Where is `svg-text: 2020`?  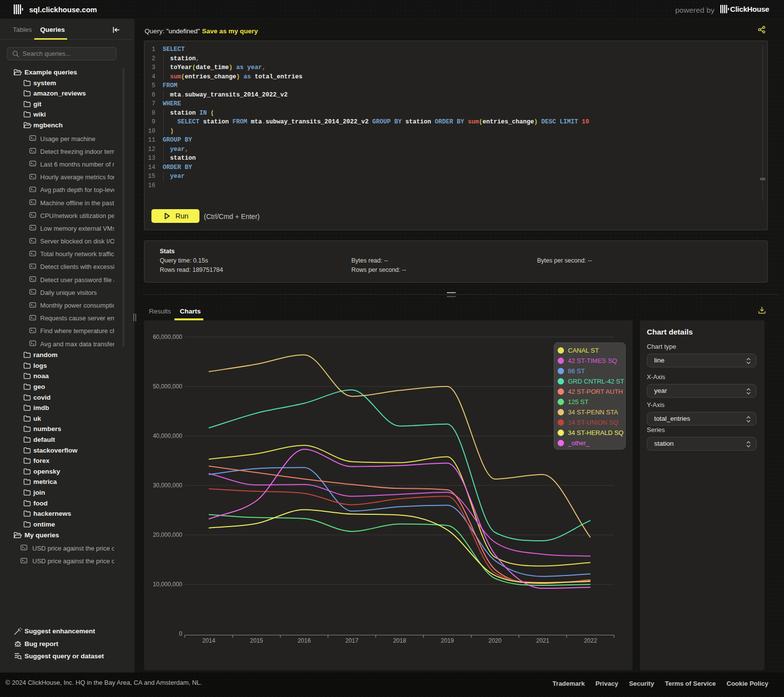
svg-text: 2020 is located at coordinates (495, 641).